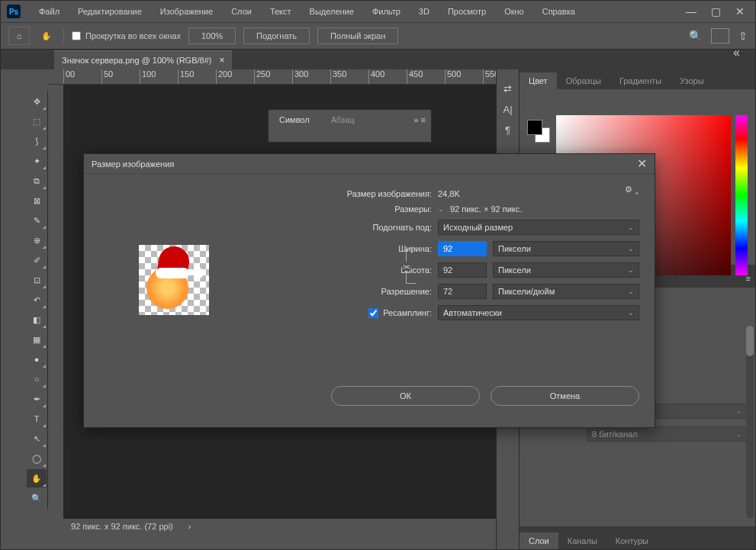 The image size is (756, 550). Describe the element at coordinates (406, 396) in the screenshot. I see `ok-button: ОК` at that location.